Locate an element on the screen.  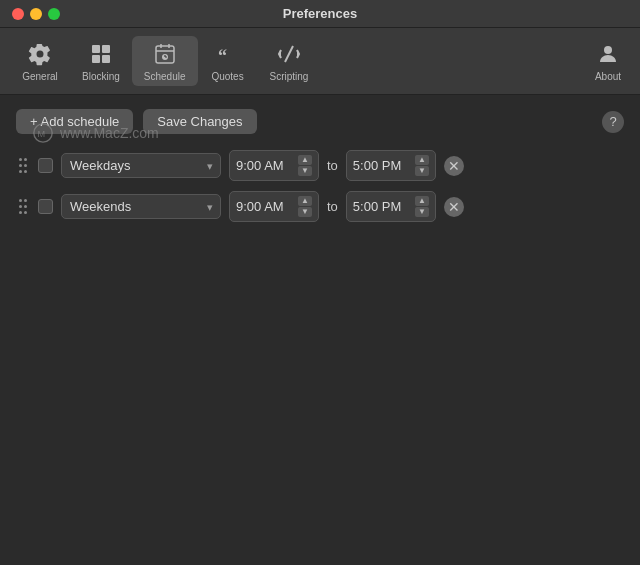
quotes-label: Quotes is located at coordinates (227, 76).